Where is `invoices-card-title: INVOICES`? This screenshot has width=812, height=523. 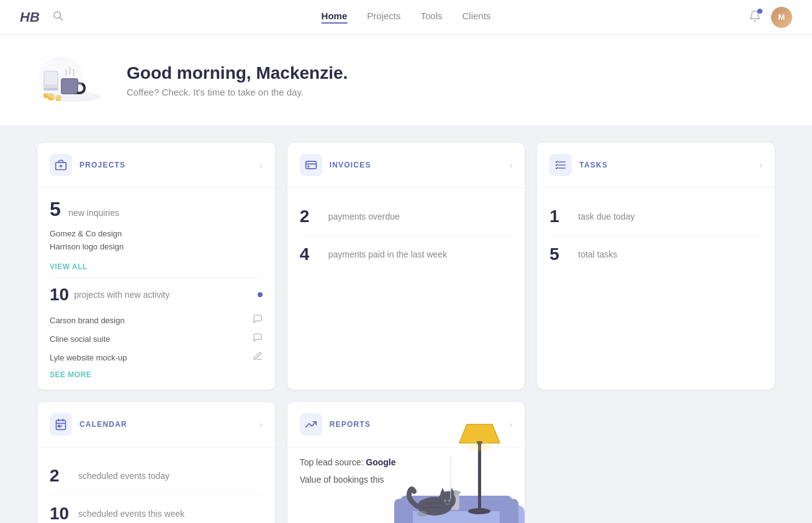
invoices-card-title: INVOICES is located at coordinates (350, 165).